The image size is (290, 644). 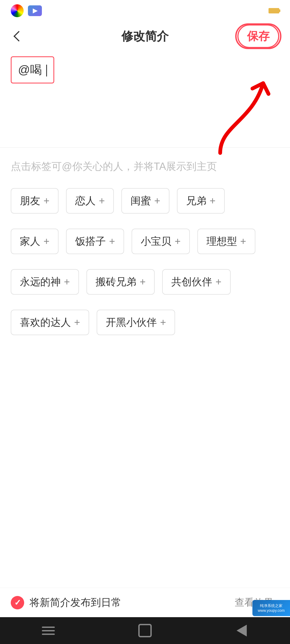 I want to click on nav-back-button, so click(x=242, y=631).